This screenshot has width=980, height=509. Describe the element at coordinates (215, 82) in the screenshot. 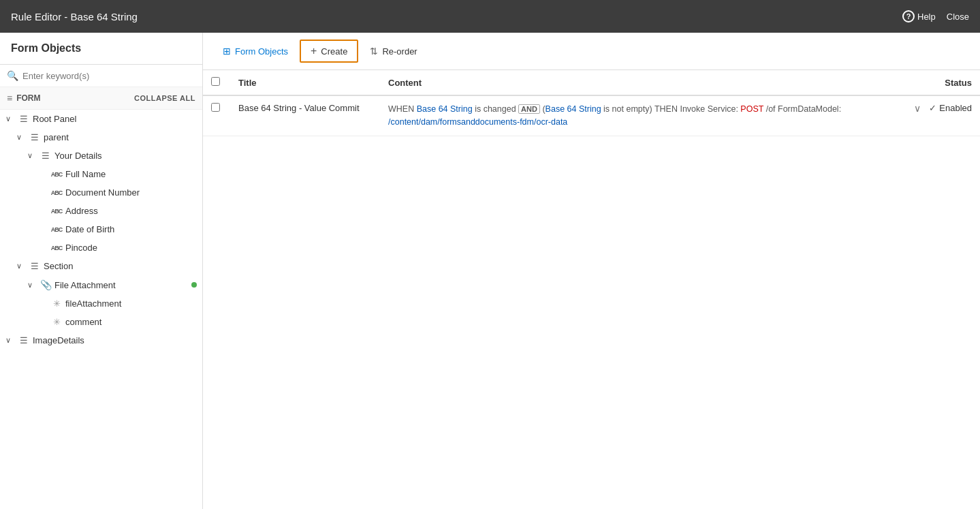

I see `select-all-checkbox` at that location.